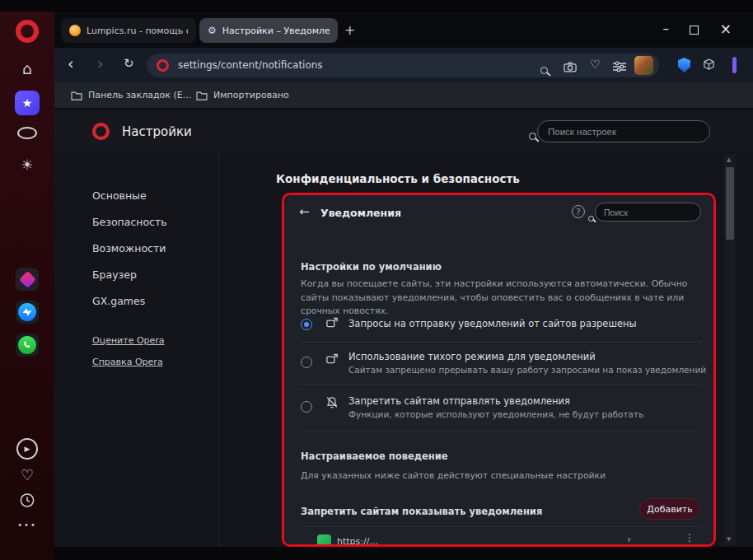  Describe the element at coordinates (730, 349) in the screenshot. I see `page-scrollbar: ▲ ▼` at that location.